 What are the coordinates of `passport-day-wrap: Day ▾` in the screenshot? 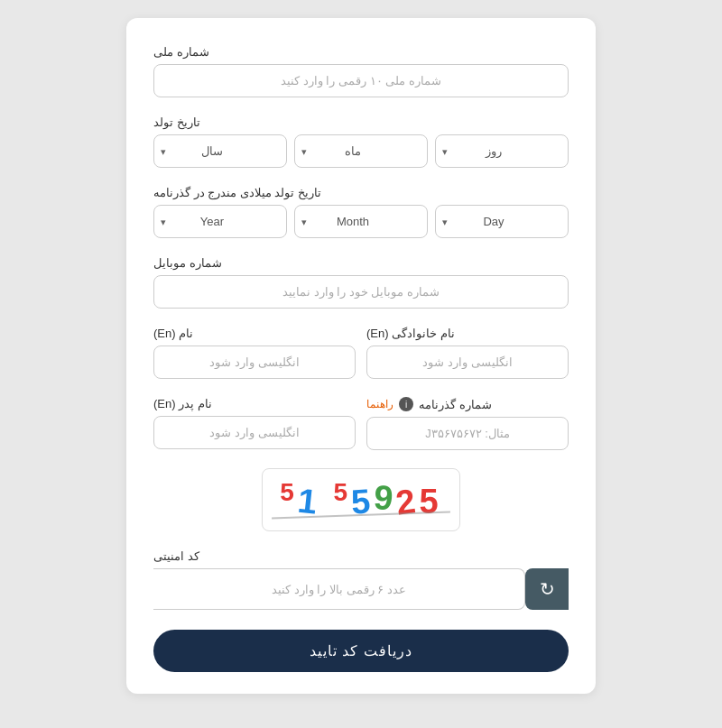 It's located at (502, 222).